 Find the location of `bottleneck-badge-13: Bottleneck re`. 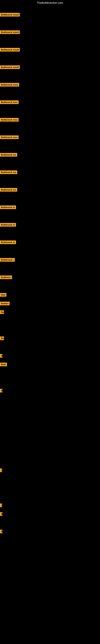

bottleneck-badge-13: Bottleneck re is located at coordinates (8, 225).